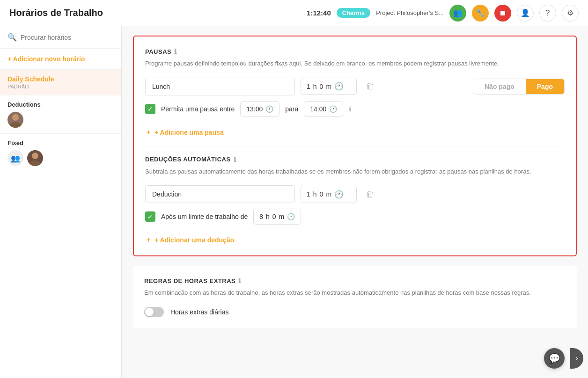  What do you see at coordinates (503, 13) in the screenshot?
I see `stop-icon-button: ⏹` at bounding box center [503, 13].